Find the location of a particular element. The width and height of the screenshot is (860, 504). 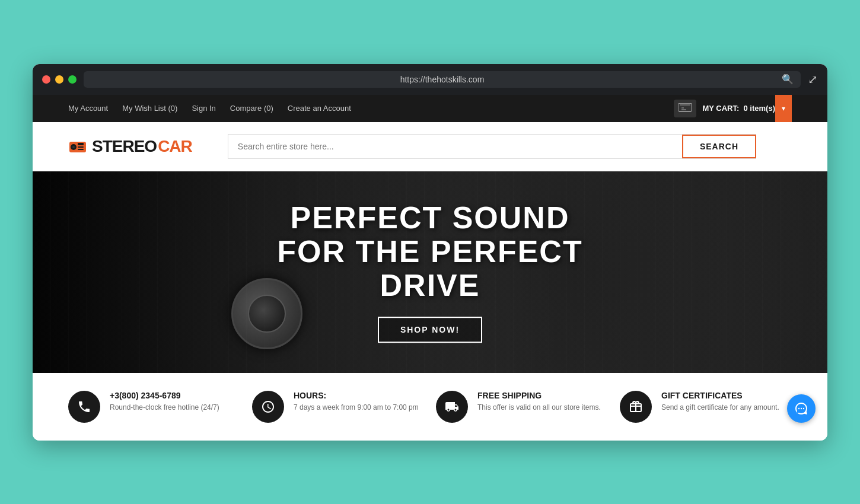

feature-phone: +3(800) 2345-6789 Round-the-clock free h… is located at coordinates (154, 407).